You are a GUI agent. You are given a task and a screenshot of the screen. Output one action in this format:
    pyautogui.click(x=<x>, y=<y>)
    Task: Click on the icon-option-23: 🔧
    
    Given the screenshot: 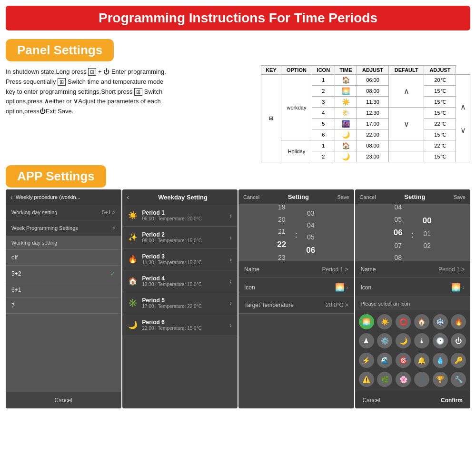 What is the action you would take?
    pyautogui.click(x=458, y=379)
    